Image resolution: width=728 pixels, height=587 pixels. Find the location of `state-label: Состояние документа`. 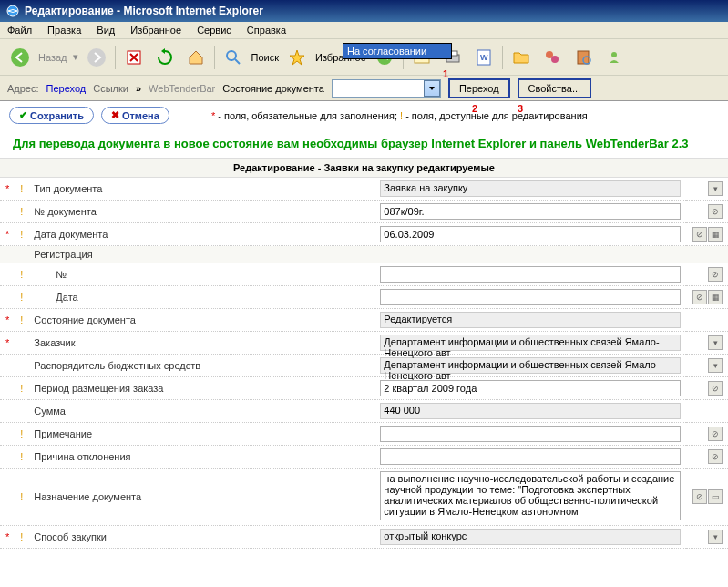

state-label: Состояние документа is located at coordinates (273, 88).